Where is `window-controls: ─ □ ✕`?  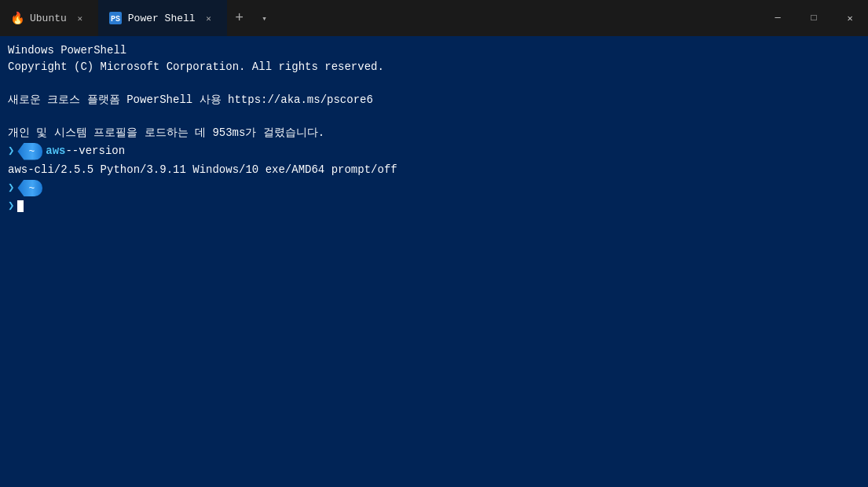
window-controls: ─ □ ✕ is located at coordinates (814, 18).